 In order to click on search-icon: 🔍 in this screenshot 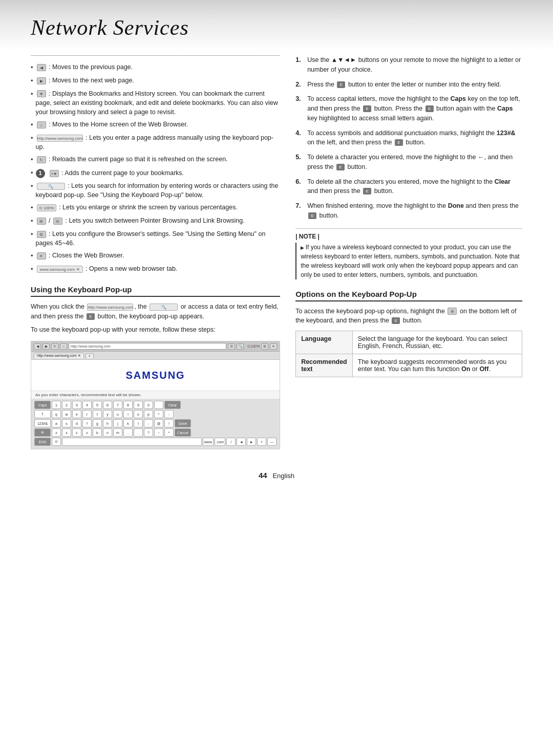, I will do `click(164, 307)`.